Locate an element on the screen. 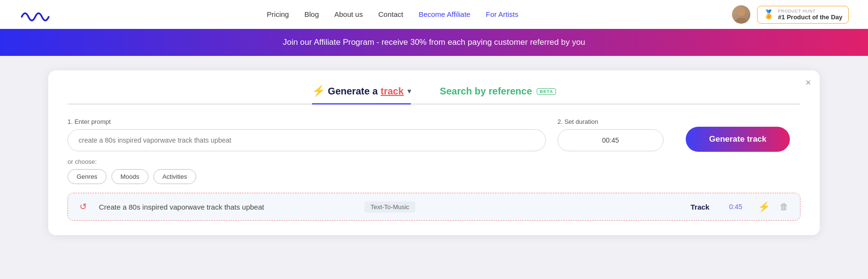 This screenshot has width=868, height=279. logo is located at coordinates (36, 14).